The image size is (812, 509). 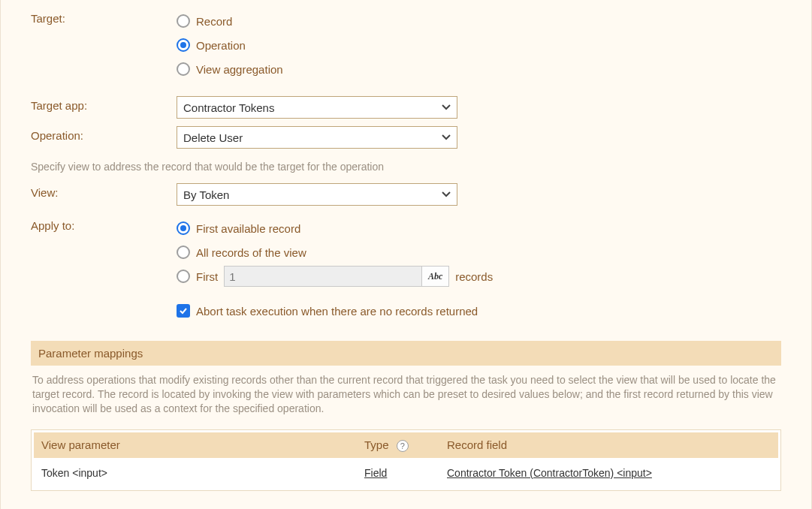 What do you see at coordinates (317, 194) in the screenshot?
I see `select-view: By Token` at bounding box center [317, 194].